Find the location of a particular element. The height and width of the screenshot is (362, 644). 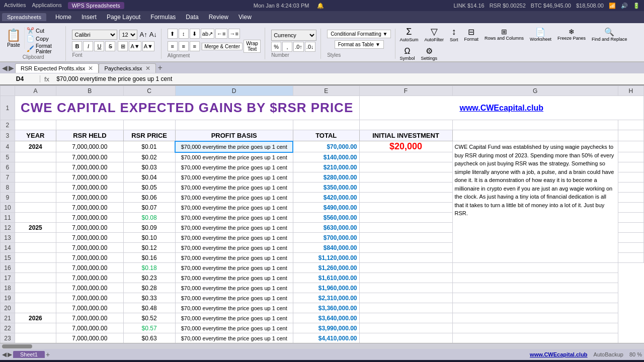

activities-menu: Activities is located at coordinates (15, 6).